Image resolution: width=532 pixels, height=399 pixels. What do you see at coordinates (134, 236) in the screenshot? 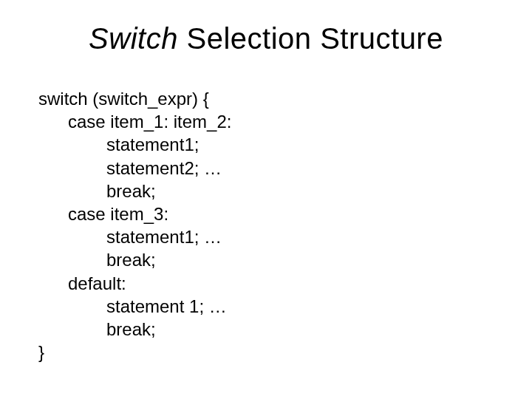
I see `code-line: statement1; …` at bounding box center [134, 236].